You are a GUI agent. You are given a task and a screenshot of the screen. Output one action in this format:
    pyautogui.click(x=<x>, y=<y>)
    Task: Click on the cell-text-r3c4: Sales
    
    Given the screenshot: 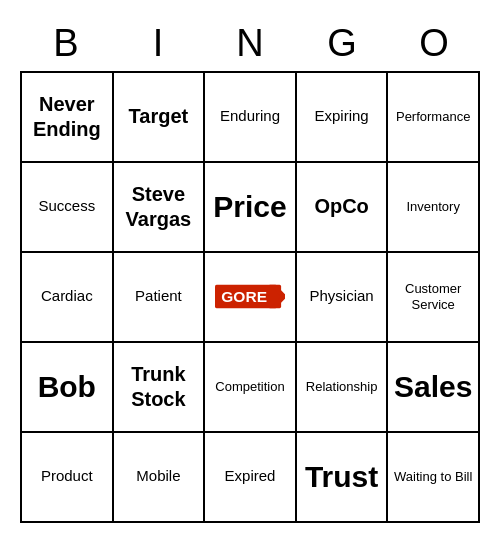 What is the action you would take?
    pyautogui.click(x=433, y=387)
    